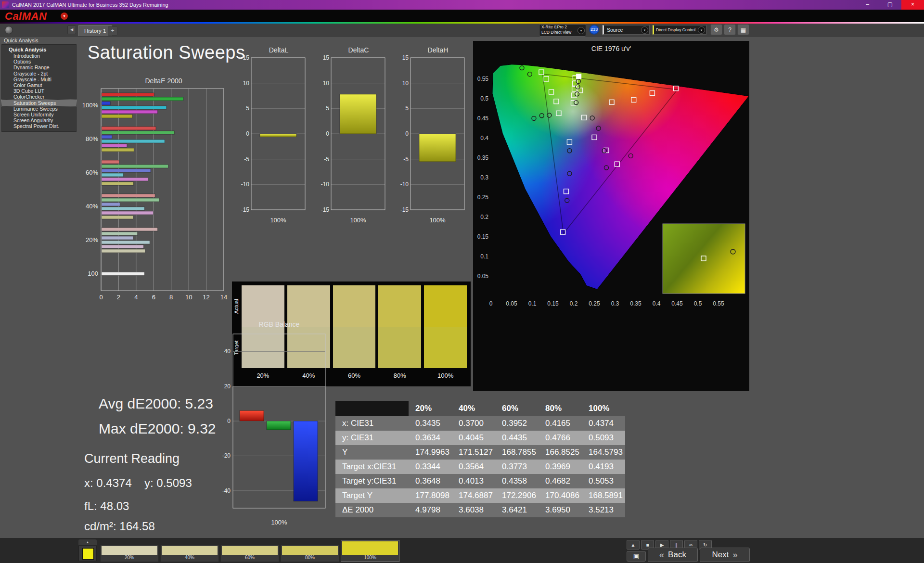  Describe the element at coordinates (446, 373) in the screenshot. I see `swatch-label: 100%` at that location.